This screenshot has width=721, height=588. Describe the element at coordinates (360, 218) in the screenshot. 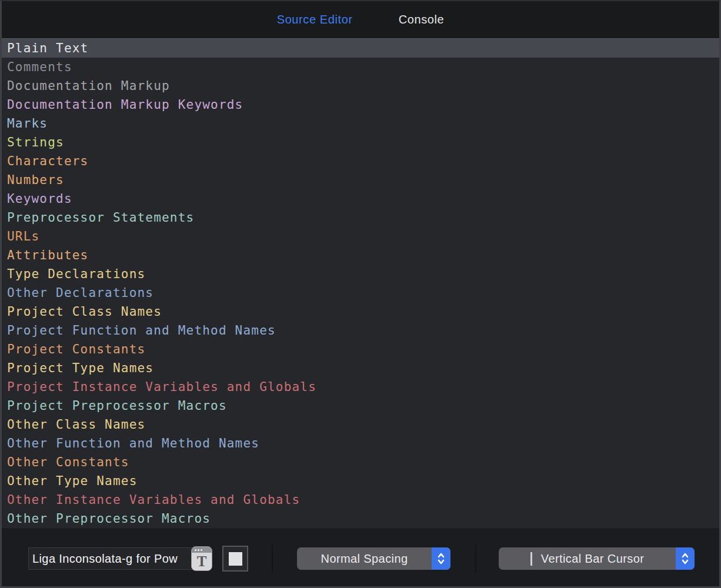

I see `list-item: Preprocessor Statements` at that location.